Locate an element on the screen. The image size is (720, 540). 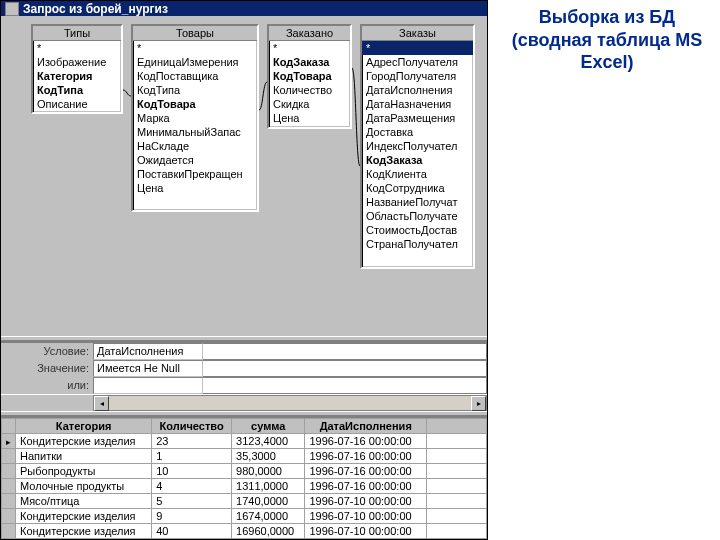
field-row: КодКлиента is located at coordinates (418, 174).